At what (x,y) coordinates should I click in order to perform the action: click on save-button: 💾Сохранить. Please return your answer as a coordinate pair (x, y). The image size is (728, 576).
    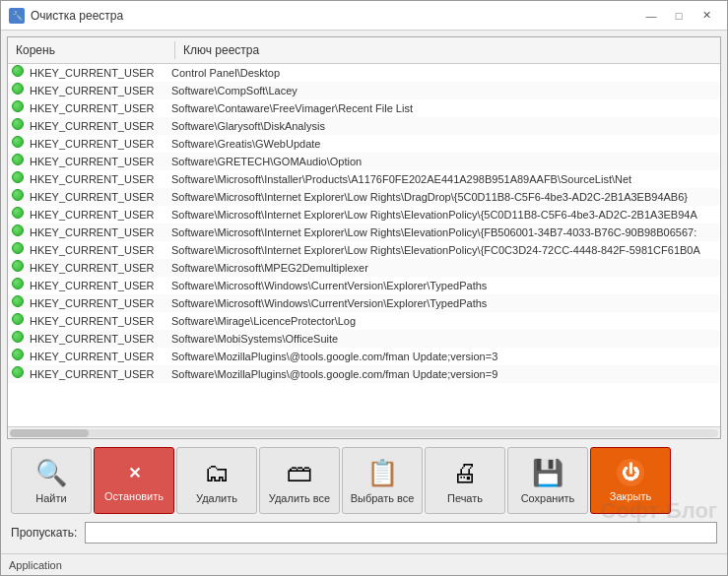
    Looking at the image, I should click on (548, 480).